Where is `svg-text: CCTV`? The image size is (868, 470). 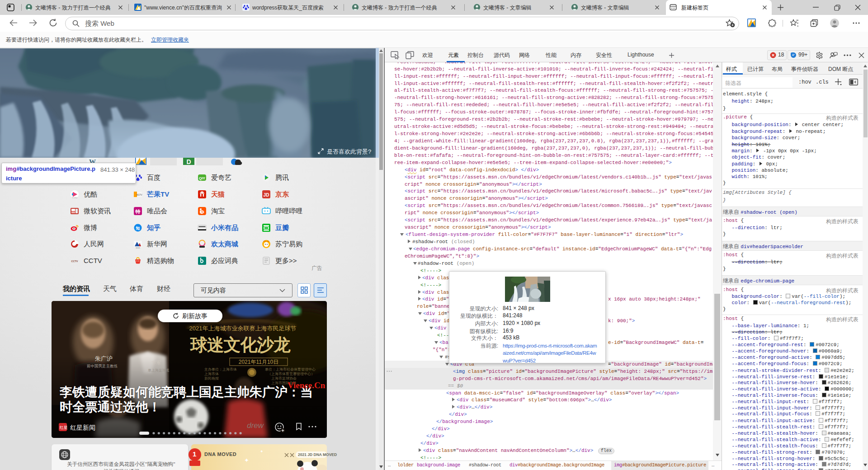 svg-text: CCTV is located at coordinates (75, 261).